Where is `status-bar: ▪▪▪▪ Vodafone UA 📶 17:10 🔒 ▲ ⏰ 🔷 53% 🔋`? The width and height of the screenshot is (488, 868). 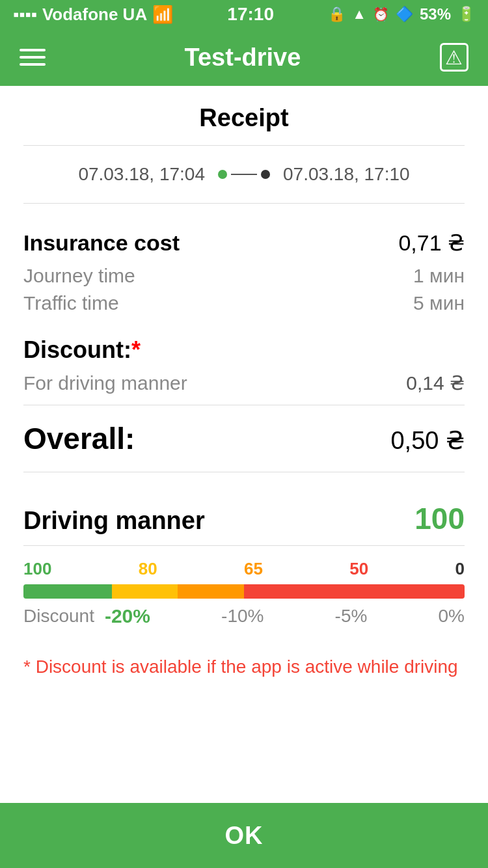 status-bar: ▪▪▪▪ Vodafone UA 📶 17:10 🔒 ▲ ⏰ 🔷 53% 🔋 is located at coordinates (244, 14).